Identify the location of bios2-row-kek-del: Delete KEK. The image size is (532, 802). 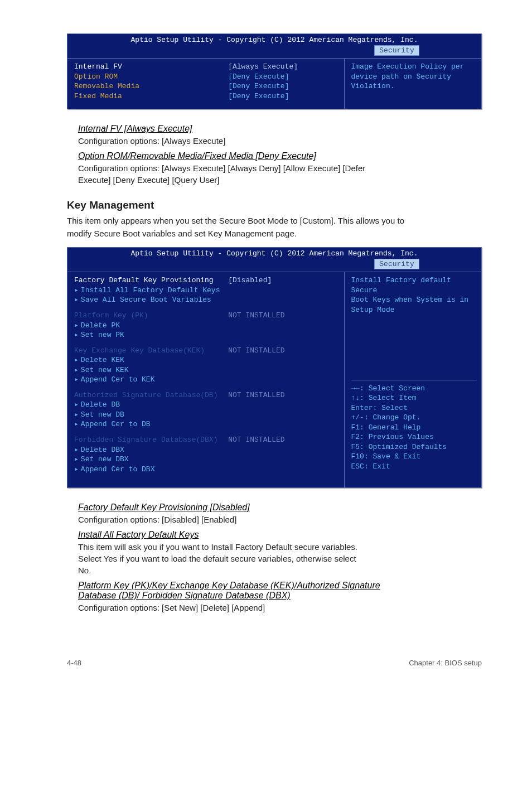
(206, 360).